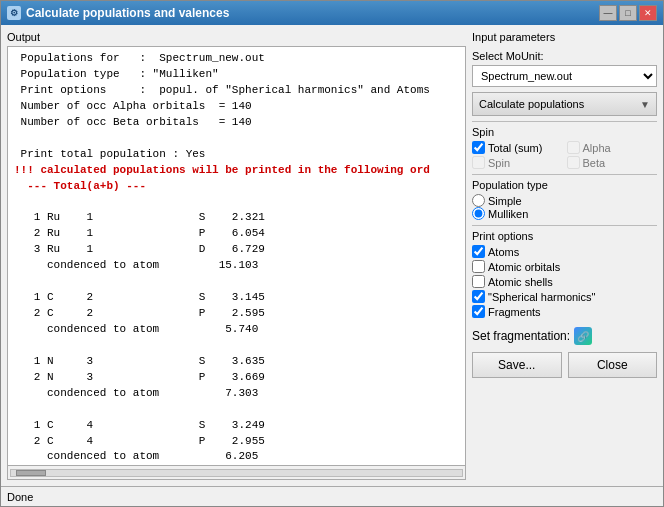  What do you see at coordinates (520, 282) in the screenshot?
I see `atomic-shells-label: Atomic shells` at bounding box center [520, 282].